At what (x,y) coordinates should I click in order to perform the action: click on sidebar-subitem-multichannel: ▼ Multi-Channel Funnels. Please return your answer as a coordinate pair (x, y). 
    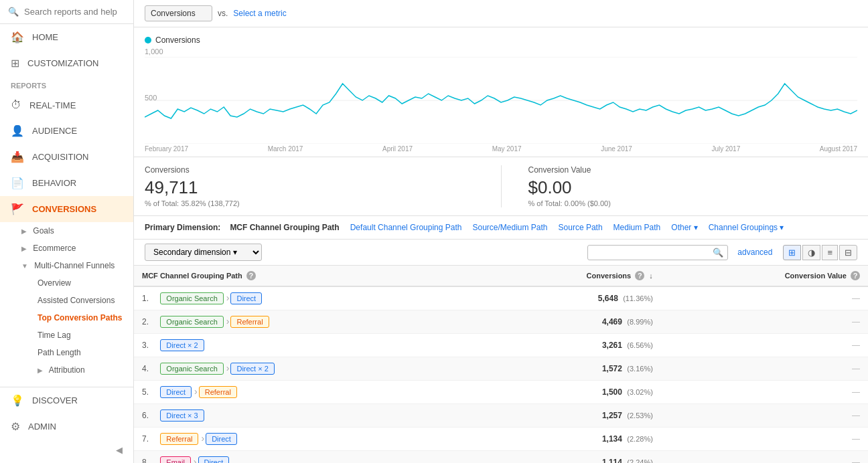
    Looking at the image, I should click on (67, 266).